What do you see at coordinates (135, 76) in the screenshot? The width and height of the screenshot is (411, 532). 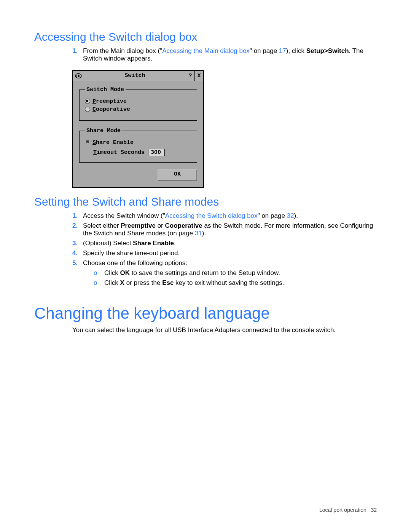 I see `dialog-title: Switch` at bounding box center [135, 76].